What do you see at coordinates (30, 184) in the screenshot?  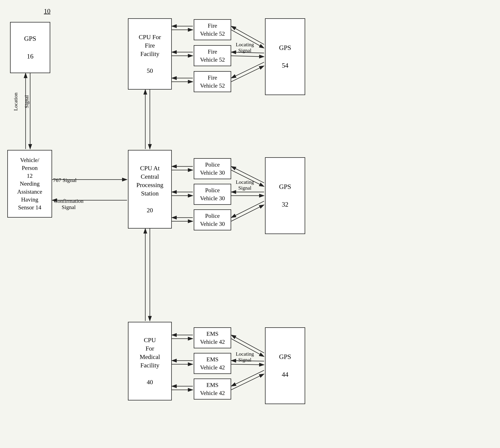 I see `vehicle-person-label: Vehicle/Person12NeedingAssistanceHavingS…` at bounding box center [30, 184].